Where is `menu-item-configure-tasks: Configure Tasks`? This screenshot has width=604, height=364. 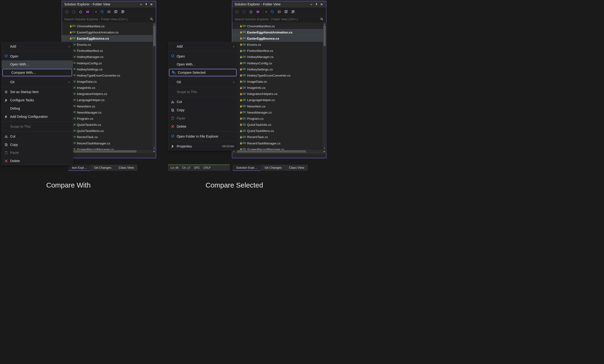 menu-item-configure-tasks: Configure Tasks is located at coordinates (37, 100).